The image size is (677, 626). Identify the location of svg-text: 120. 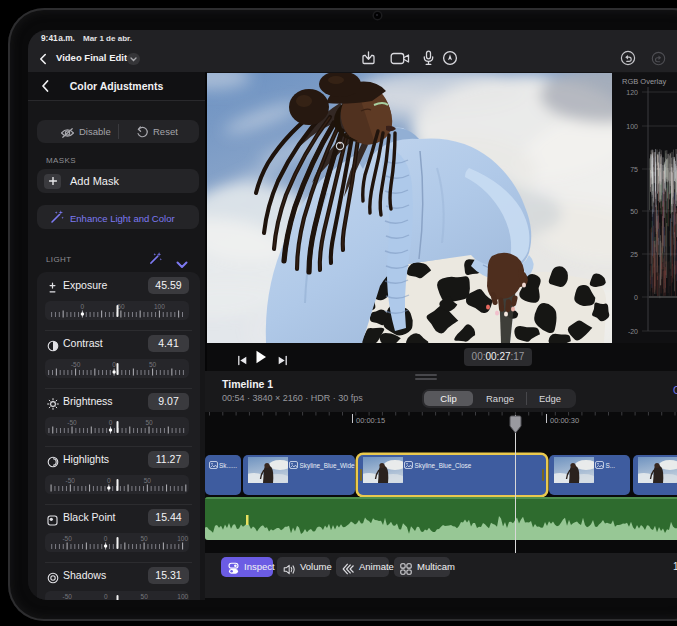
(632, 92).